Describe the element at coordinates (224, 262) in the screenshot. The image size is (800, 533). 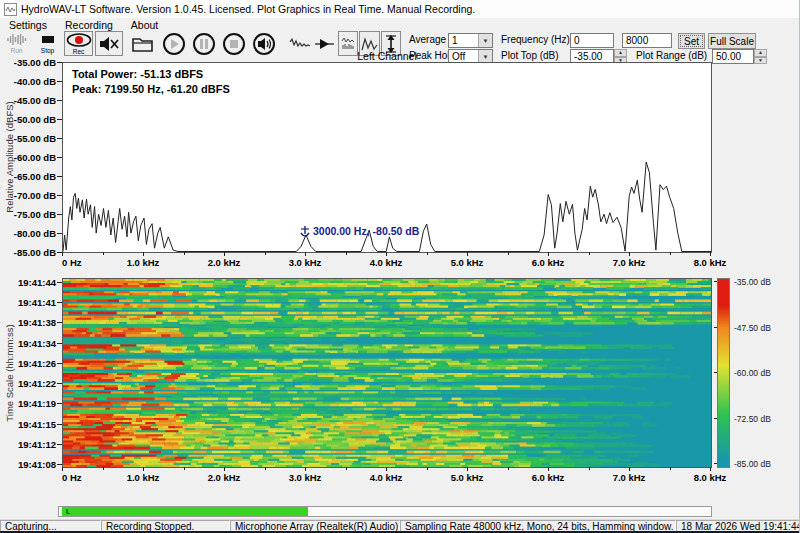
I see `spectrum-x-tick-label: 2.0 kHz` at that location.